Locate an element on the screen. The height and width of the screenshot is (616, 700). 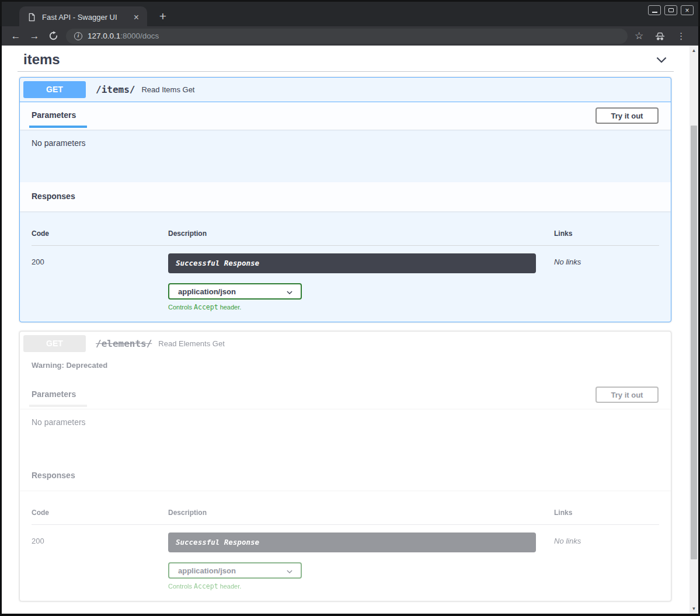
minimize-button is located at coordinates (654, 11).